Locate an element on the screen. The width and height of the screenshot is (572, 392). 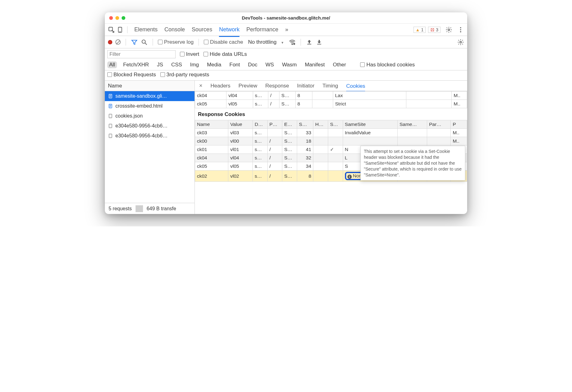
tab-performance: Performance is located at coordinates (262, 30).